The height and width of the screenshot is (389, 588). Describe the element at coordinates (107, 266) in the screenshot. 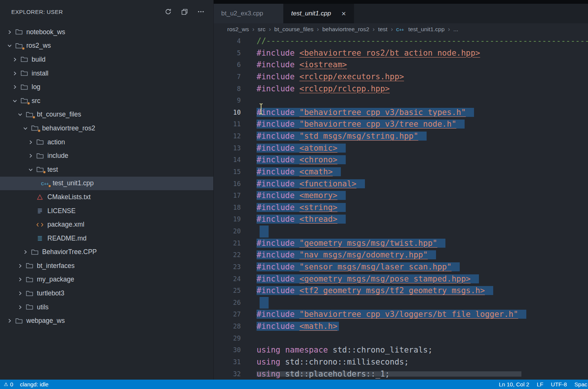

I see `tree-item-bt_interfaces: bt_interfaces` at that location.